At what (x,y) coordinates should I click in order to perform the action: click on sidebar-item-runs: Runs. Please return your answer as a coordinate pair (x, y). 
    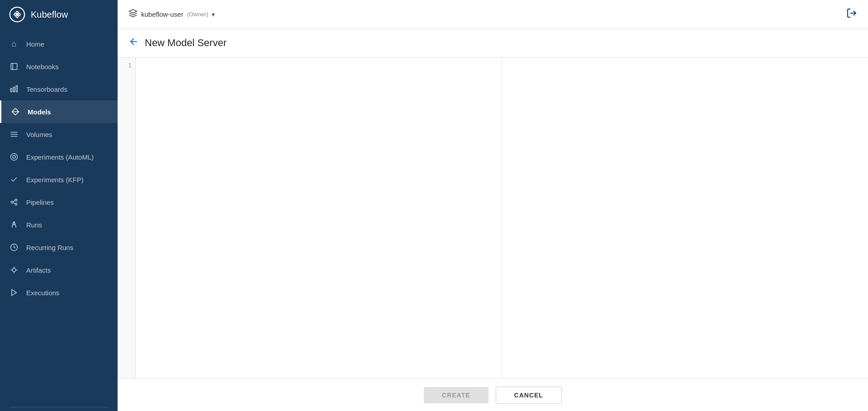
    Looking at the image, I should click on (59, 225).